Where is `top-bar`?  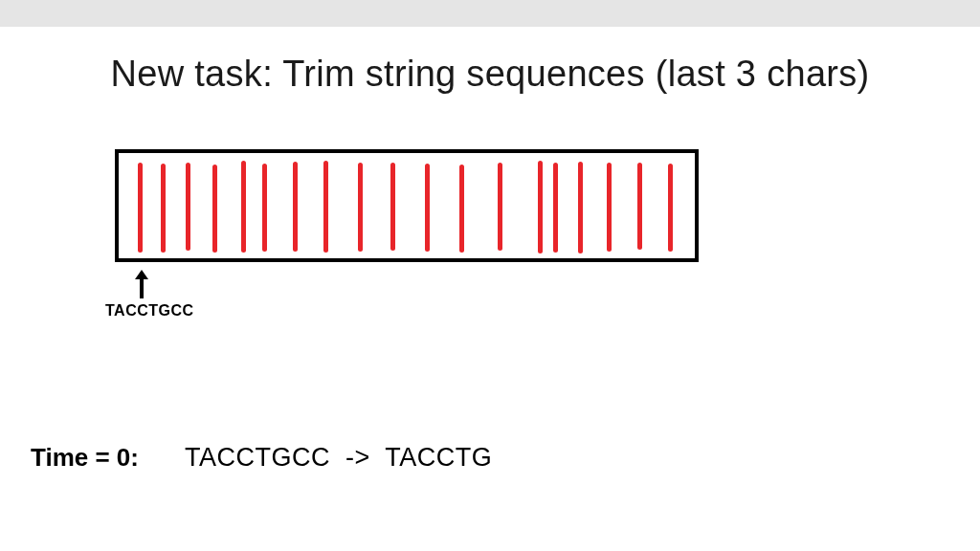 top-bar is located at coordinates (490, 13).